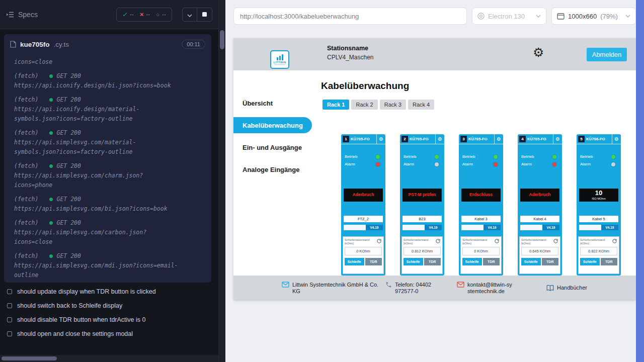  I want to click on page-title: Kabelüberwachung, so click(478, 86).